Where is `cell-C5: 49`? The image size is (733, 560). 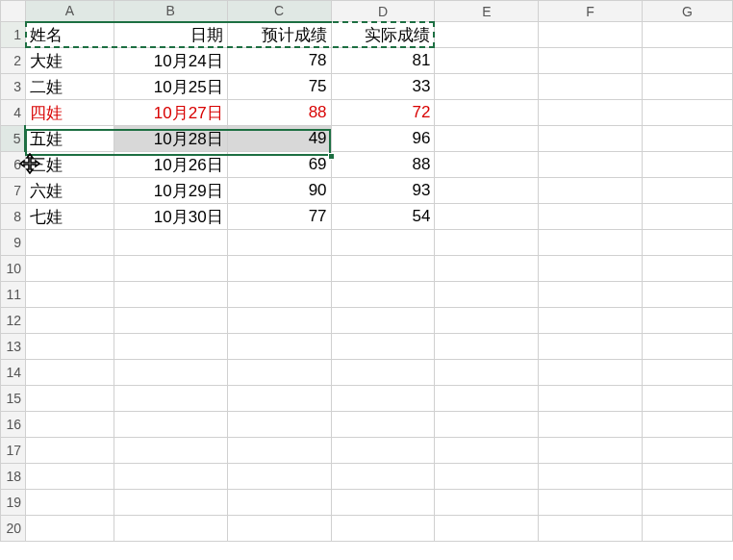
cell-C5: 49 is located at coordinates (279, 139).